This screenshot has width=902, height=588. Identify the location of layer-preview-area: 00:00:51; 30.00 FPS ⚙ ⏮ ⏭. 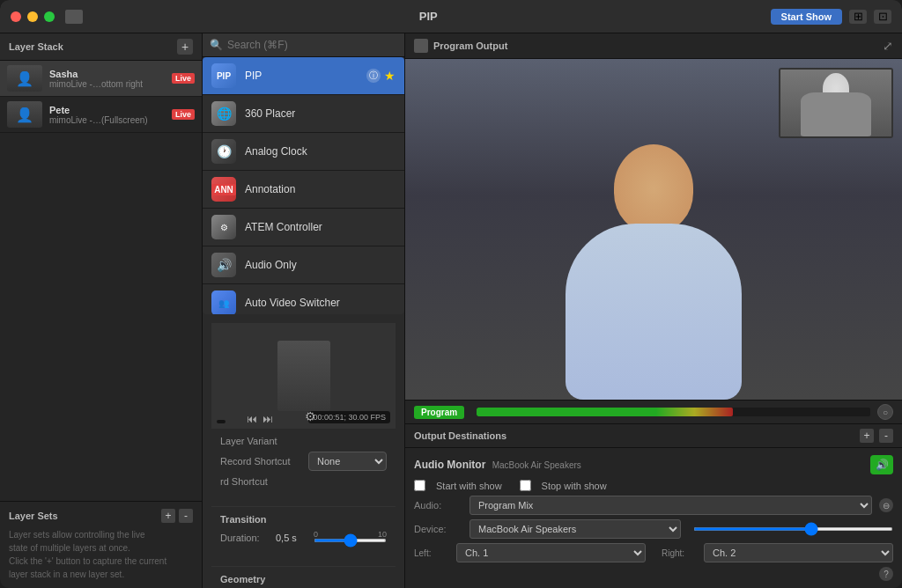
(303, 376).